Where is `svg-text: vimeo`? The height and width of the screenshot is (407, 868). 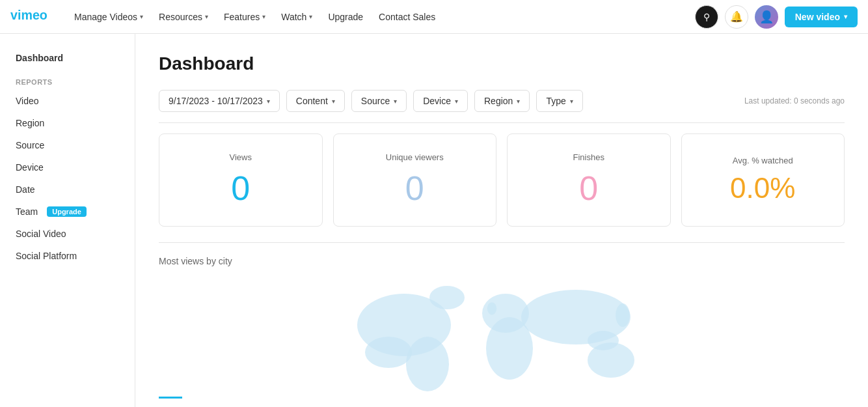
svg-text: vimeo is located at coordinates (29, 16).